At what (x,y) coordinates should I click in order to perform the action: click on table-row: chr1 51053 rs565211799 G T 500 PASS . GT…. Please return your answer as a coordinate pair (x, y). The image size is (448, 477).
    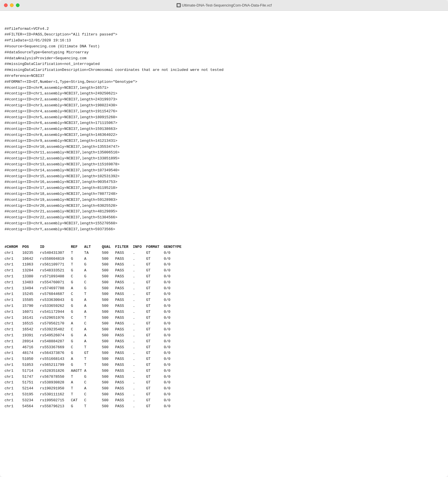
    Looking at the image, I should click on (224, 365).